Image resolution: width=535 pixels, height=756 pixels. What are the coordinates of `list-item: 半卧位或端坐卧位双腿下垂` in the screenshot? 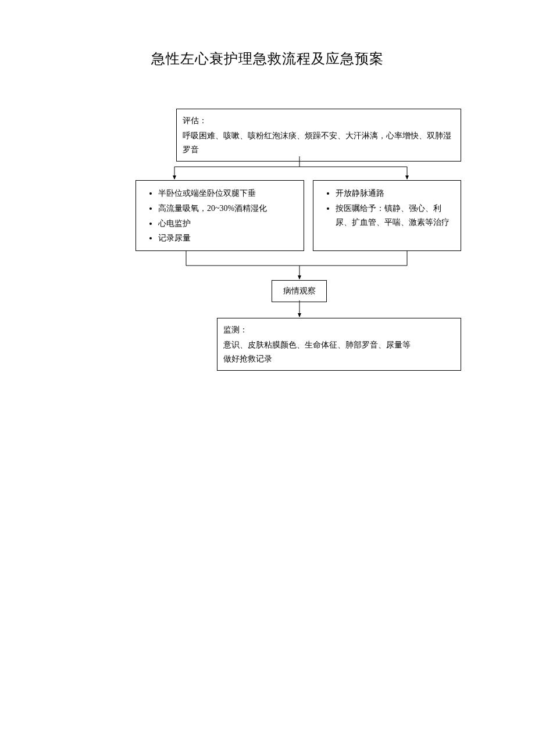 It's located at (228, 194).